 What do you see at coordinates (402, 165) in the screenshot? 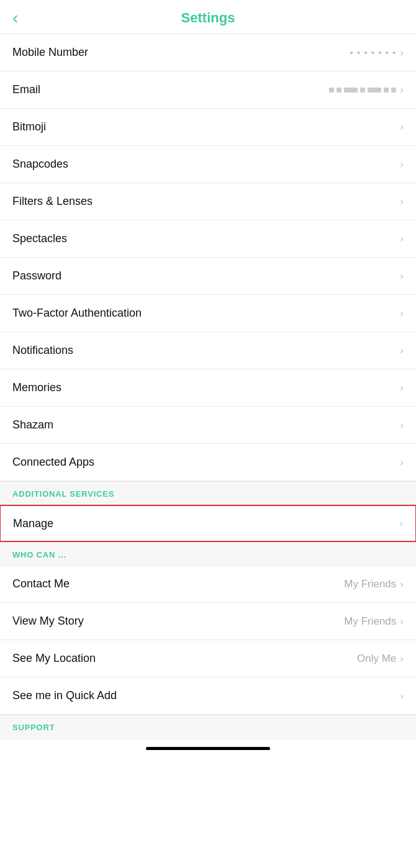
I see `snapcodes-right: ›` at bounding box center [402, 165].